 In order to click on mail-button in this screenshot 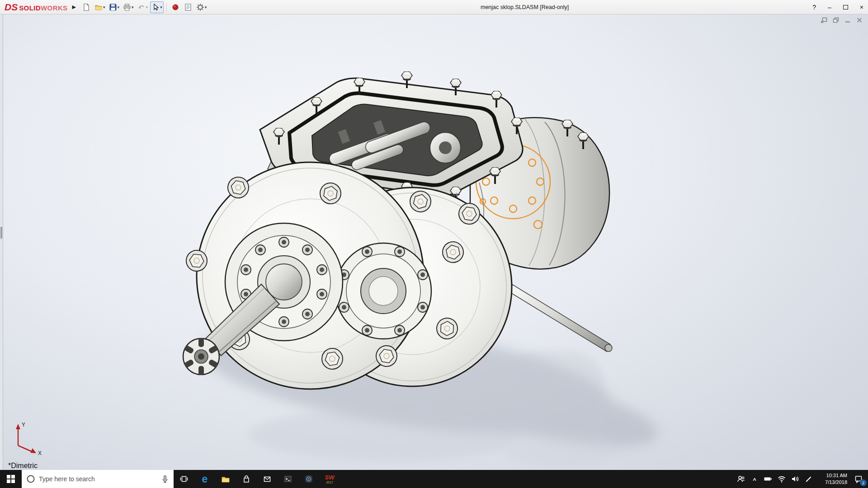, I will do `click(267, 479)`.